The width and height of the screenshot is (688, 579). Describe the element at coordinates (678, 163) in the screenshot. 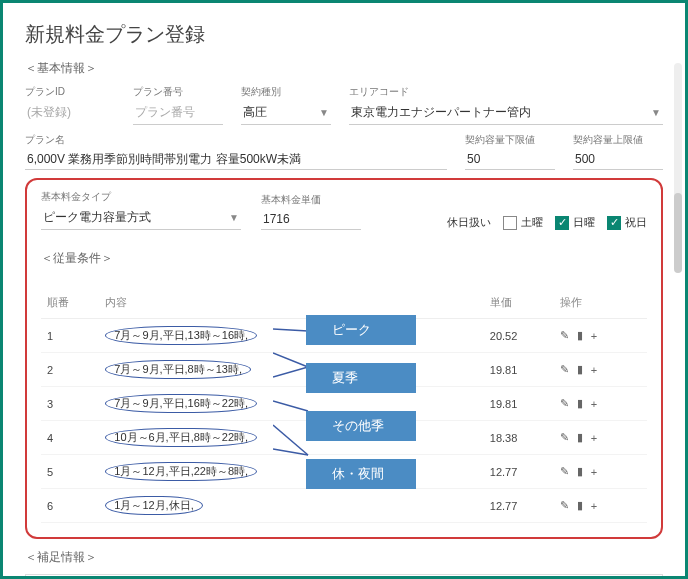

I see `scrollbar` at that location.